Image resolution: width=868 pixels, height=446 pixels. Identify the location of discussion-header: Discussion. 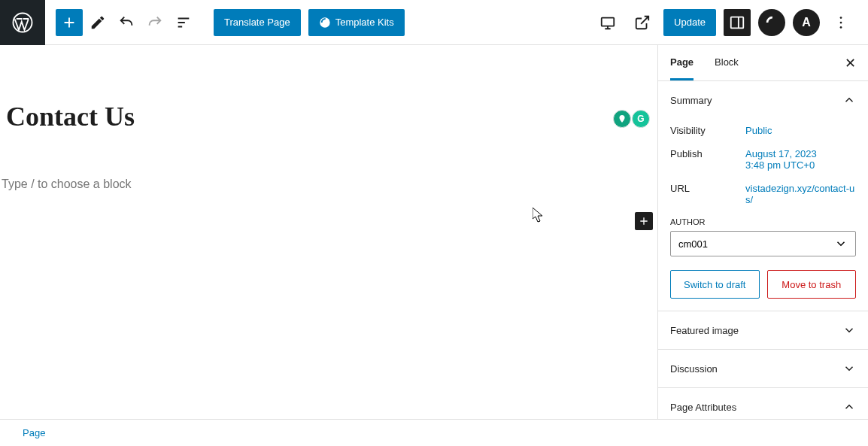
(763, 369).